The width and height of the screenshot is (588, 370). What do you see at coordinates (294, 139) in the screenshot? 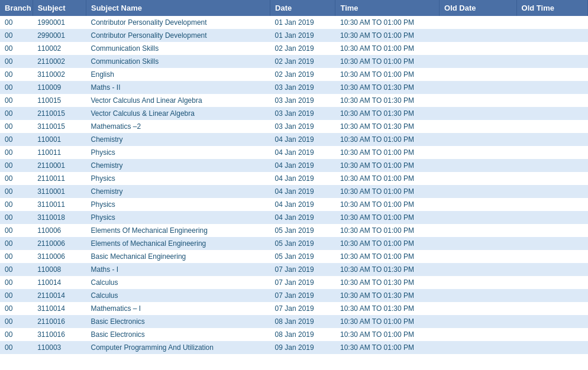
I see `table-row: 00110001Chemistry04 Jan 201910:30 AM TO …` at bounding box center [294, 139].